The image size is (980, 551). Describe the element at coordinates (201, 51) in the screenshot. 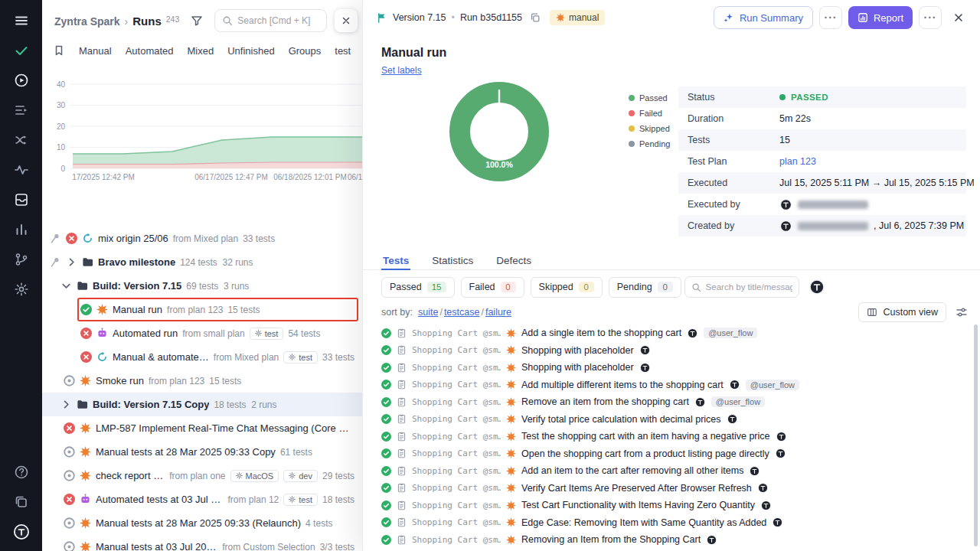

I see `runs-tab-mixed: Mixed` at that location.